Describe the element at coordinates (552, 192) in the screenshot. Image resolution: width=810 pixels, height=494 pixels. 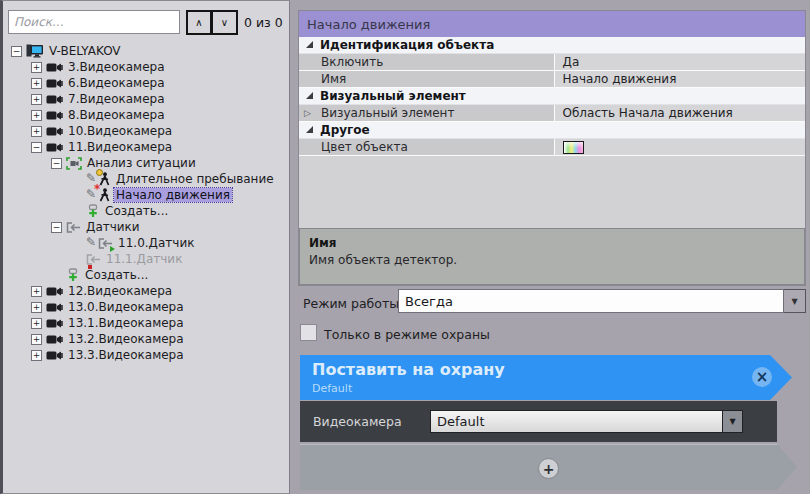
I see `property-grid-empty-area` at that location.